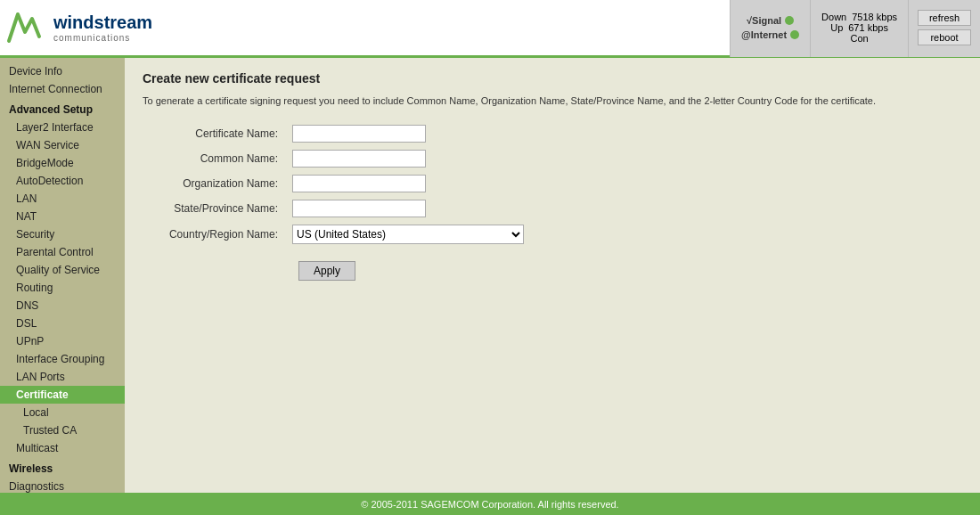 The width and height of the screenshot is (980, 515). Describe the element at coordinates (337, 184) in the screenshot. I see `certificate-form: Certificate Name: Common Name: Organizat…` at that location.